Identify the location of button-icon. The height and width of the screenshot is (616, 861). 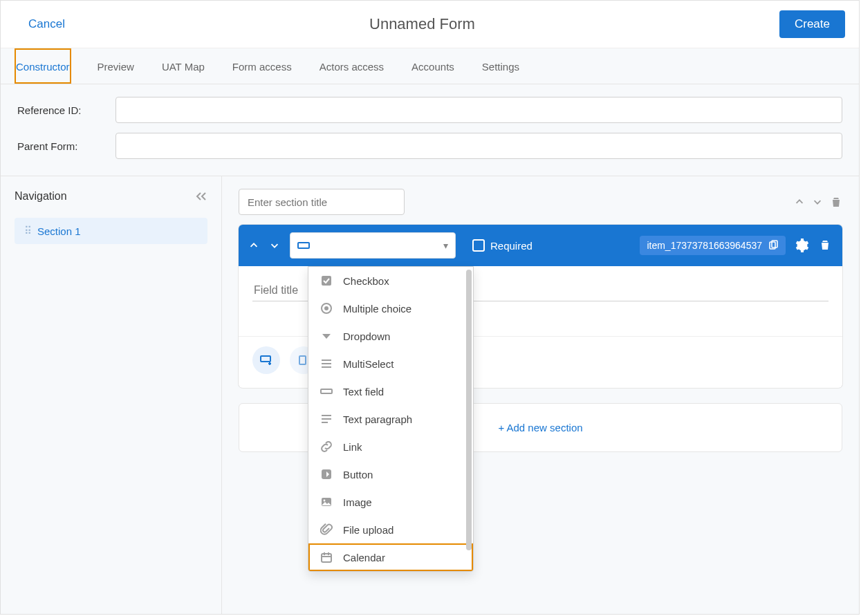
(326, 474).